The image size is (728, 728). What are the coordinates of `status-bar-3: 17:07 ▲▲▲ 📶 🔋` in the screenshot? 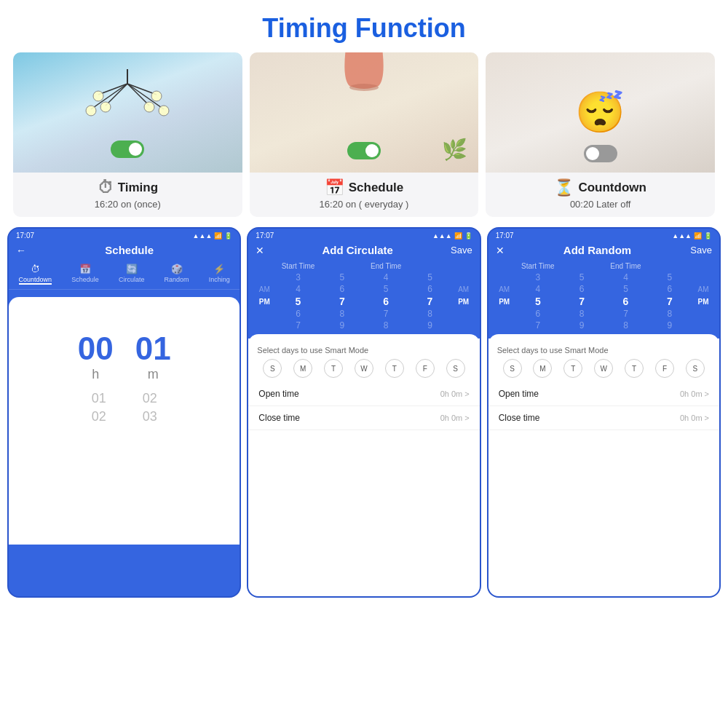 It's located at (604, 236).